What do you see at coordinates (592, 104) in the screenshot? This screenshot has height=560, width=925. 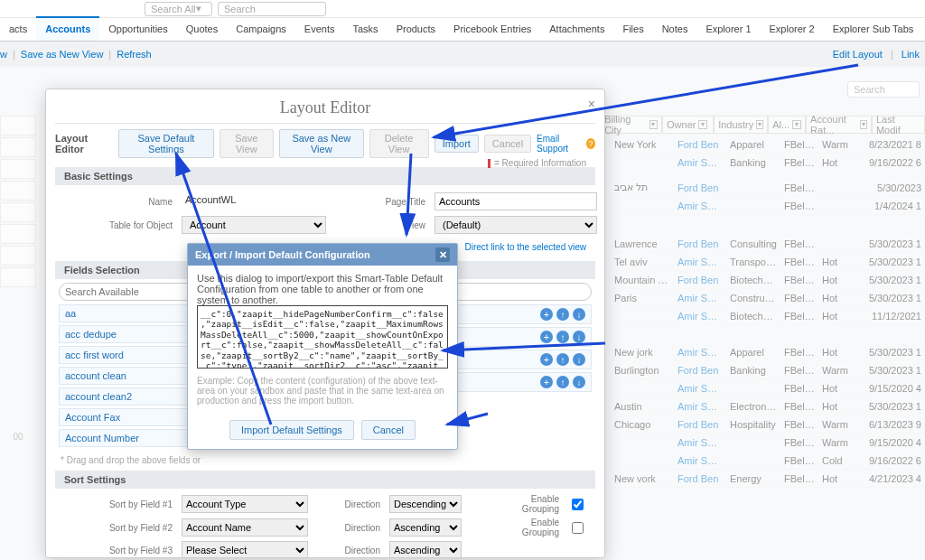 I see `close-icon: ×` at bounding box center [592, 104].